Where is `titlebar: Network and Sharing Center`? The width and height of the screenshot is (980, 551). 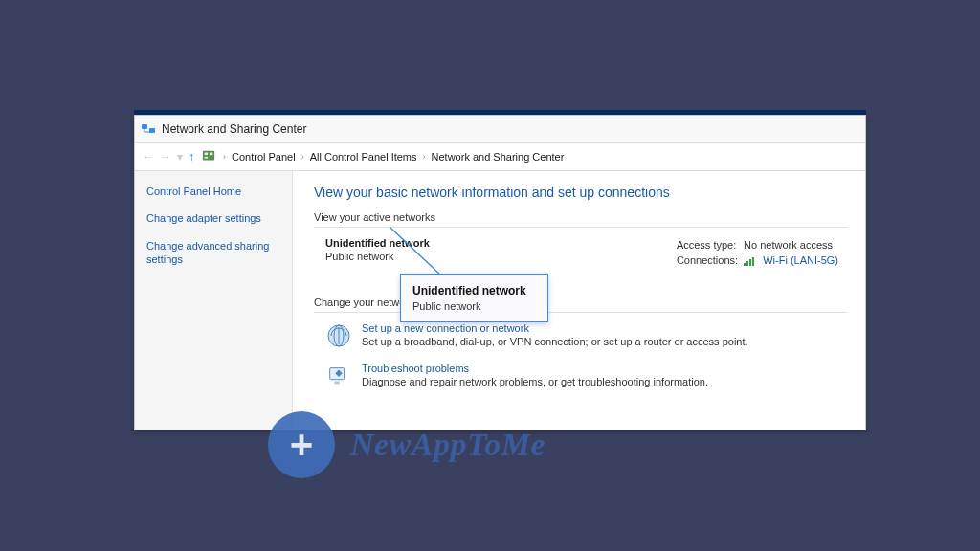 titlebar: Network and Sharing Center is located at coordinates (500, 129).